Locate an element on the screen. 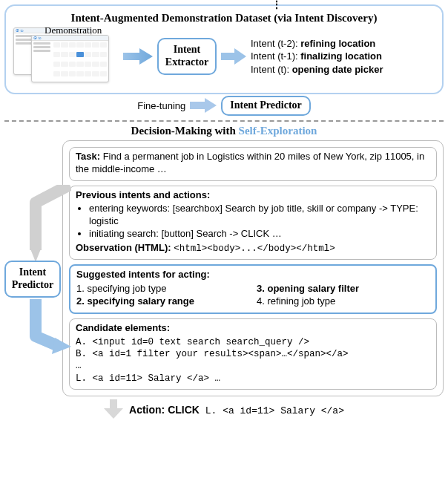 The image size is (448, 481). intent-extractor-box: Intent Extractor is located at coordinates (187, 56).